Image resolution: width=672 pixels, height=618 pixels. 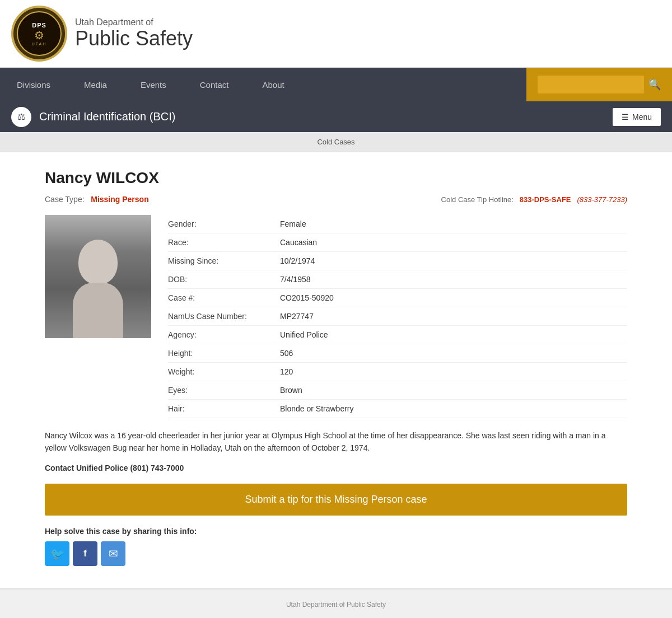 I want to click on case-description: Nancy Wilcox was a 16 year-old cheerlead…, so click(x=336, y=442).